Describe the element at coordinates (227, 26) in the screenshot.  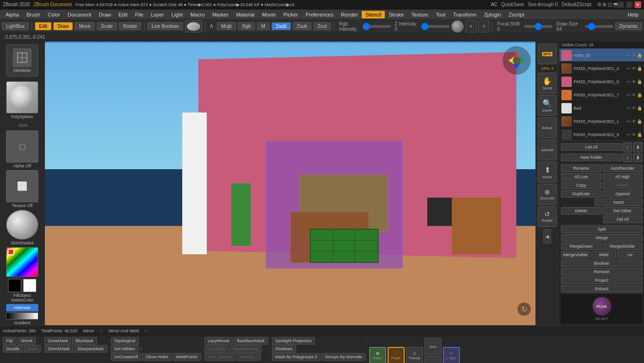
I see `mrgb-btn: Mrgb` at that location.